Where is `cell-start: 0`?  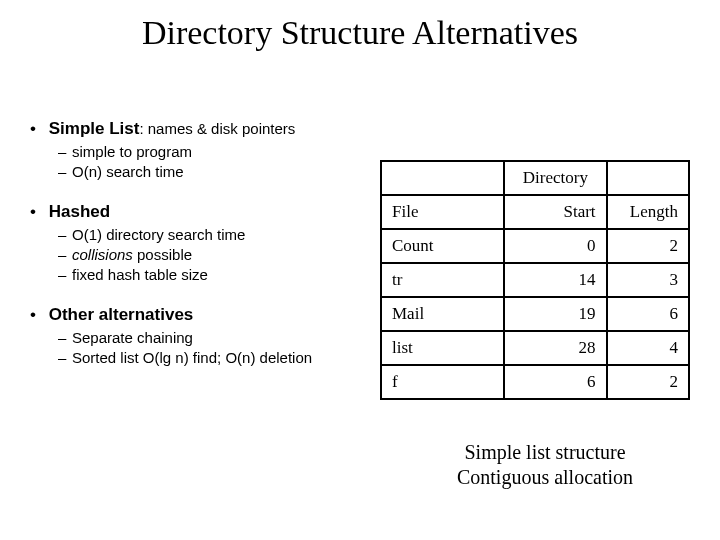 cell-start: 0 is located at coordinates (555, 246).